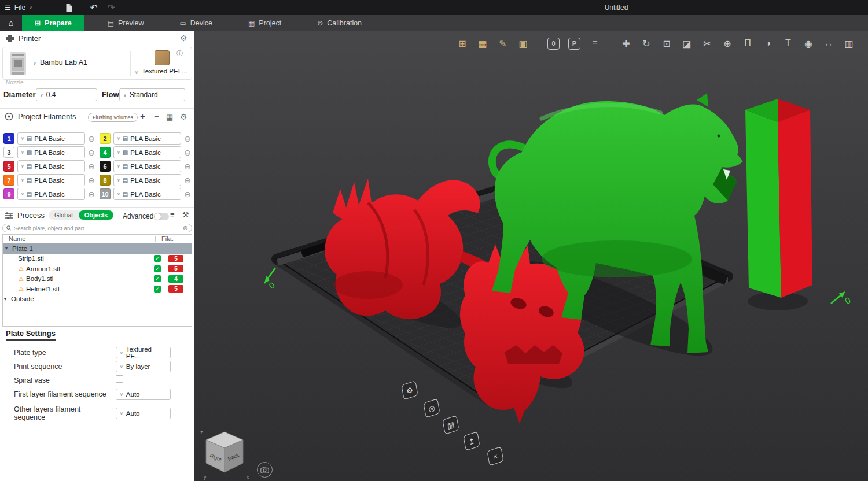 This screenshot has width=868, height=481. Describe the element at coordinates (9, 166) in the screenshot. I see `filament-color-swatch: 5` at that location.